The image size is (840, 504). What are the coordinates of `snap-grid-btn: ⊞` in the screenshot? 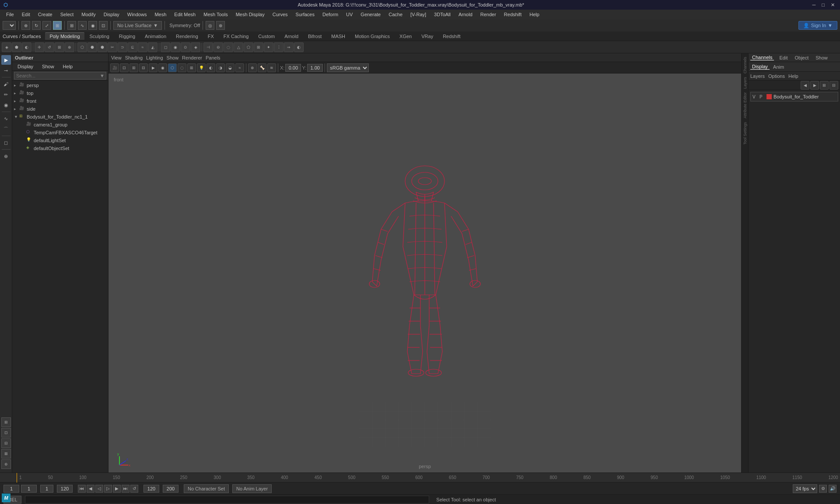 It's located at (72, 25).